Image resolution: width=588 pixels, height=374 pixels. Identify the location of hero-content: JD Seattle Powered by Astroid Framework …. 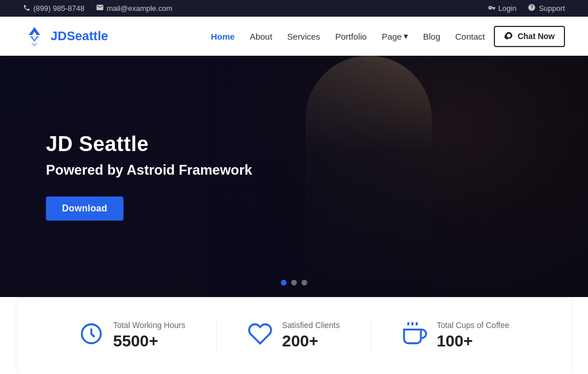
(149, 176).